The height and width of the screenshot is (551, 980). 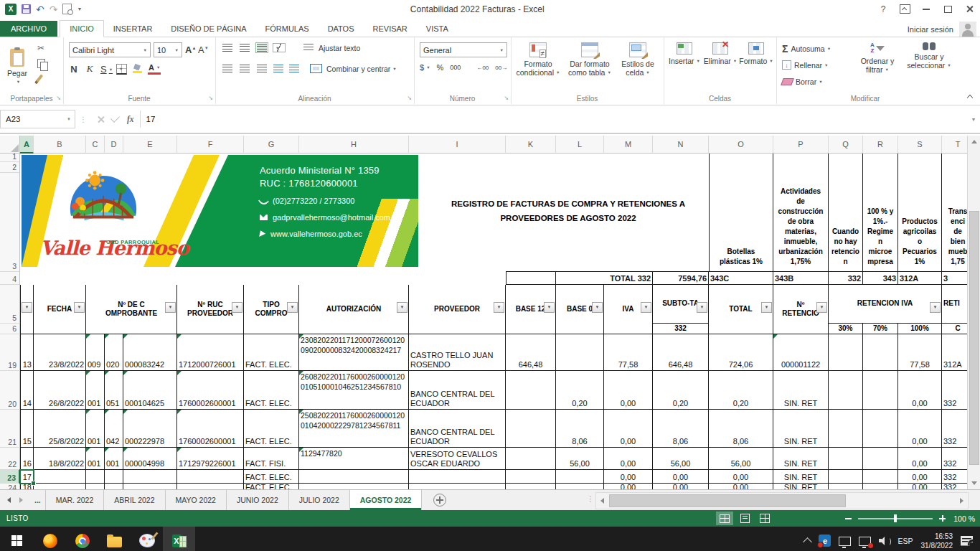 What do you see at coordinates (458, 486) in the screenshot?
I see `cell-I24` at bounding box center [458, 486].